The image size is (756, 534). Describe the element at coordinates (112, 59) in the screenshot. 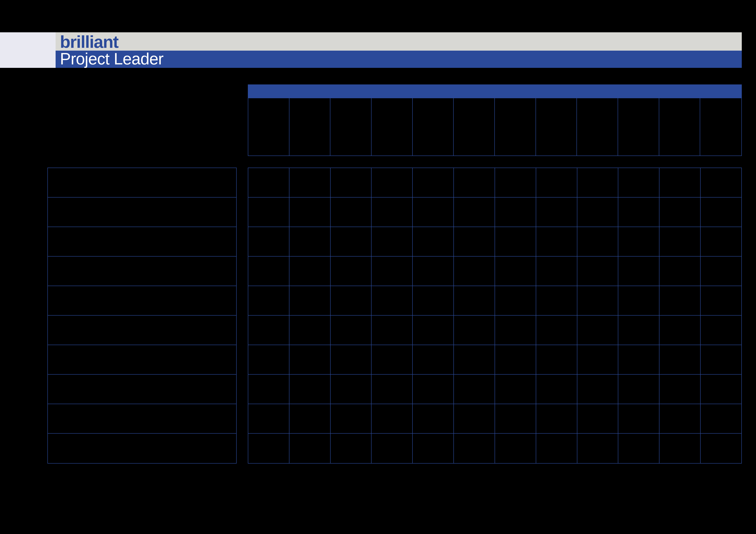

I see `subtitle-text: Project Leader` at that location.